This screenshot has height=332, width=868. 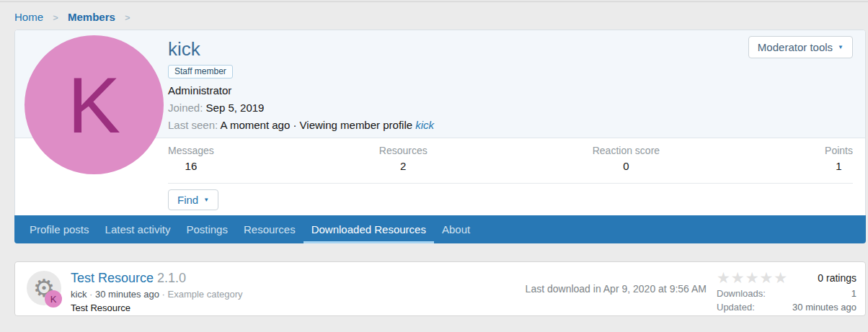 What do you see at coordinates (298, 289) in the screenshot?
I see `resource-main: Test Resource 2.1.0 kick · 30 minutes ag…` at bounding box center [298, 289].